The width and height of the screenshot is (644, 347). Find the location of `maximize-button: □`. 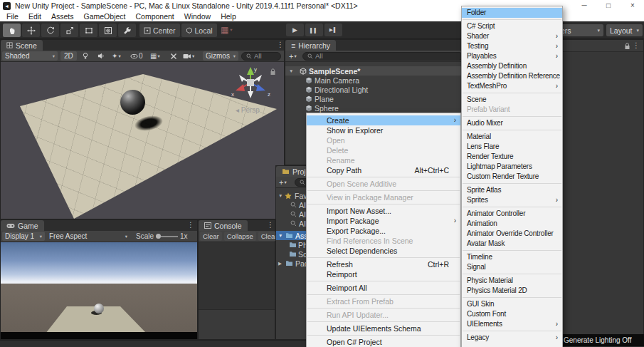

maximize-button: □ is located at coordinates (608, 6).